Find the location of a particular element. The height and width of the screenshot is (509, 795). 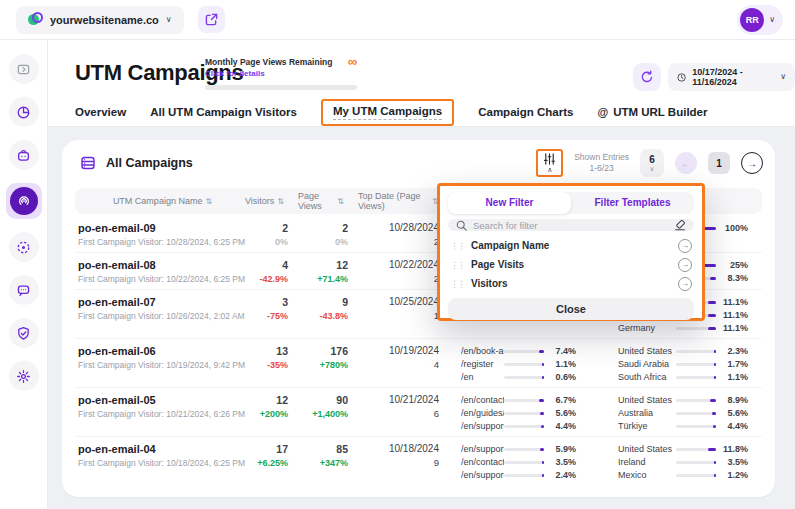

tab-my-utm-campaigns: My UTM Campaigns is located at coordinates (388, 112).